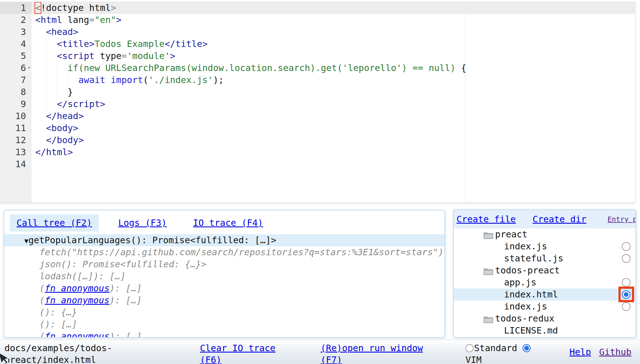 This screenshot has height=364, width=640. Describe the element at coordinates (333, 32) in the screenshot. I see `code-line: <head>` at that location.